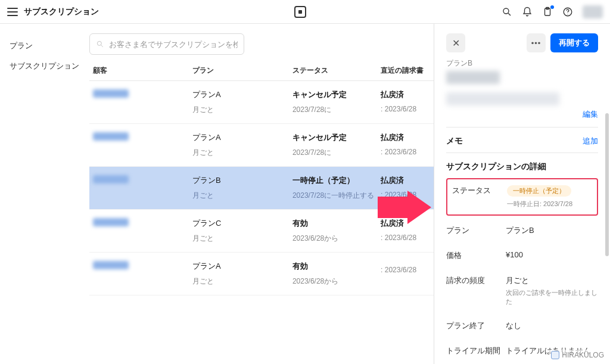 This screenshot has height=364, width=610. I want to click on detail-value: ¥100, so click(552, 255).